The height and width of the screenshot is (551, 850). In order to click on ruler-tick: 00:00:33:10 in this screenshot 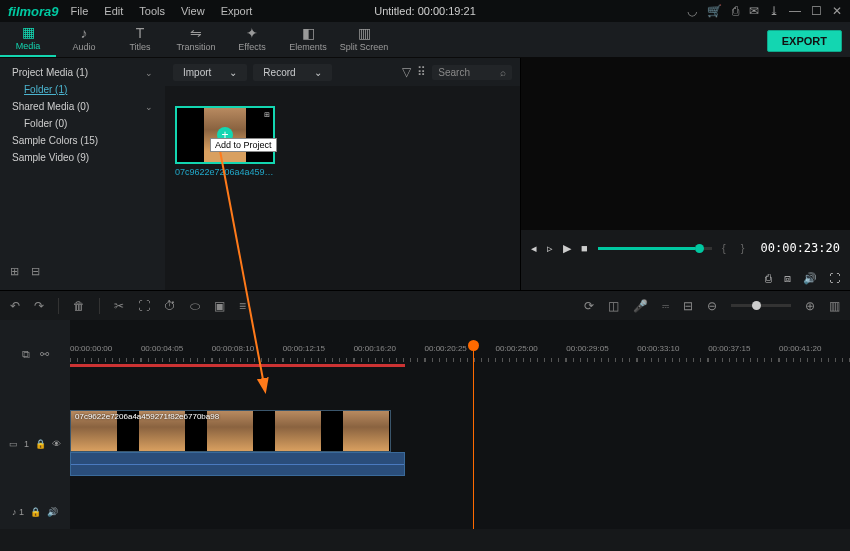, I will do `click(672, 354)`.